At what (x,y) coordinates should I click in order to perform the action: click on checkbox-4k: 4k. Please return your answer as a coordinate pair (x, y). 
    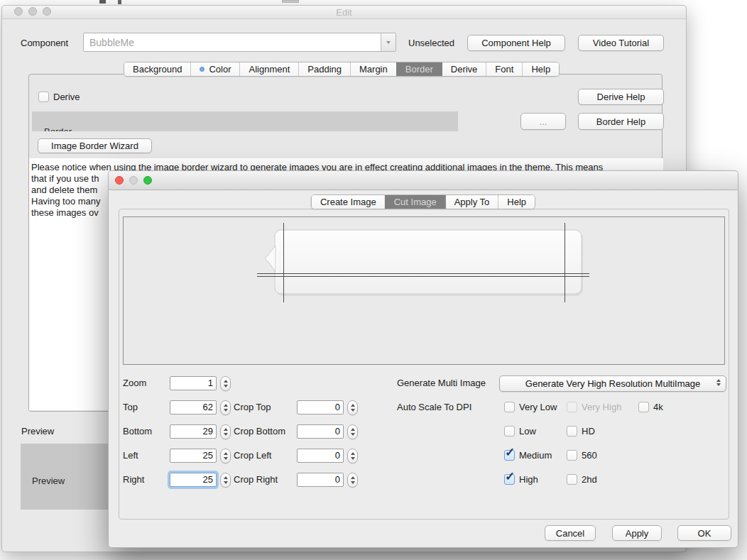
    Looking at the image, I should click on (650, 407).